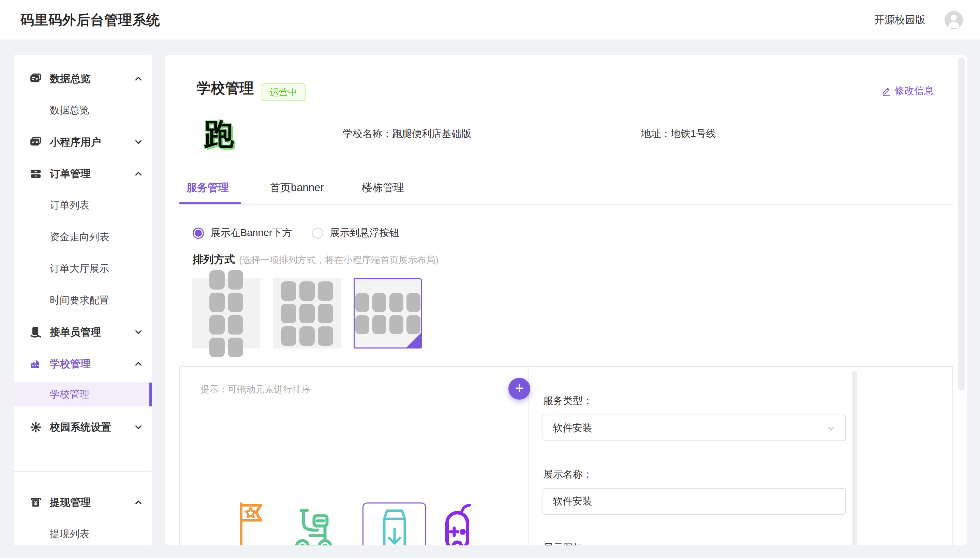 This screenshot has width=980, height=558. Describe the element at coordinates (36, 364) in the screenshot. I see `school-management-icon` at that location.